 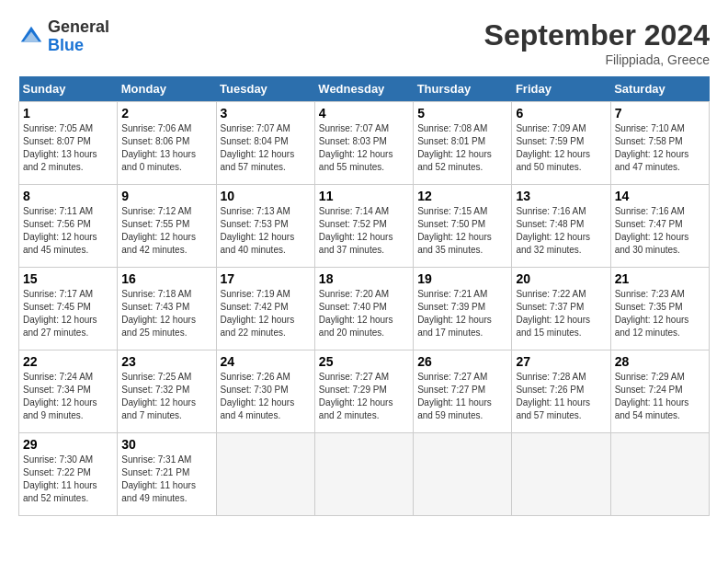 What do you see at coordinates (68, 279) in the screenshot?
I see `day-number: 15` at bounding box center [68, 279].